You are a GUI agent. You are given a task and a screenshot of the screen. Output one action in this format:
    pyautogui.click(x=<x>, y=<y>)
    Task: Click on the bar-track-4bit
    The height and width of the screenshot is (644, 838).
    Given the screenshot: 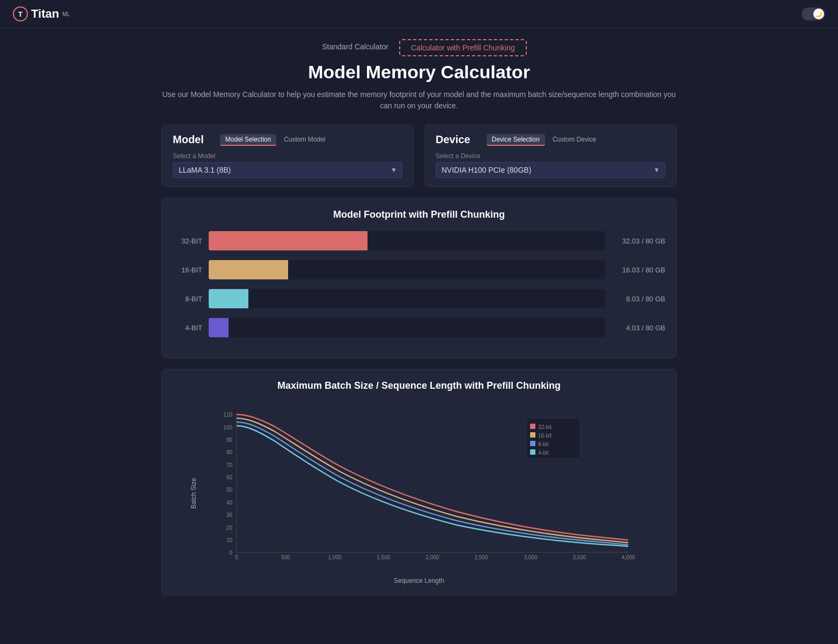 What is the action you would take?
    pyautogui.click(x=407, y=328)
    